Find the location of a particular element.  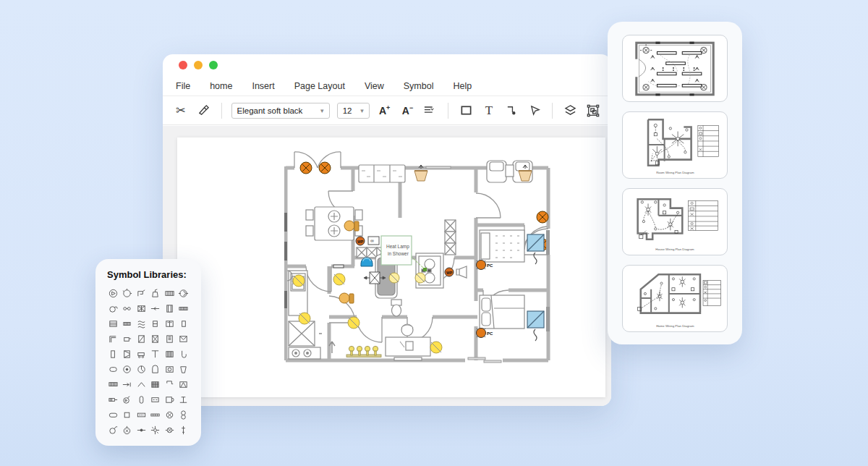

zoom-button is located at coordinates (213, 65).